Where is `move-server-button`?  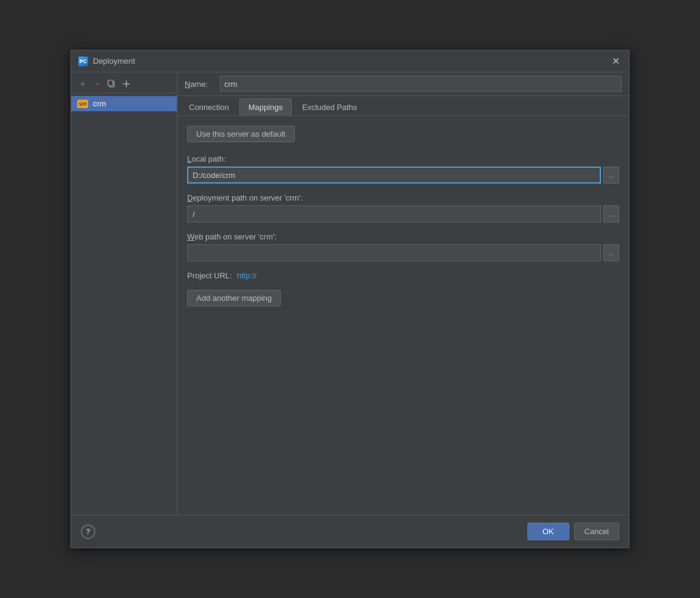 move-server-button is located at coordinates (126, 84).